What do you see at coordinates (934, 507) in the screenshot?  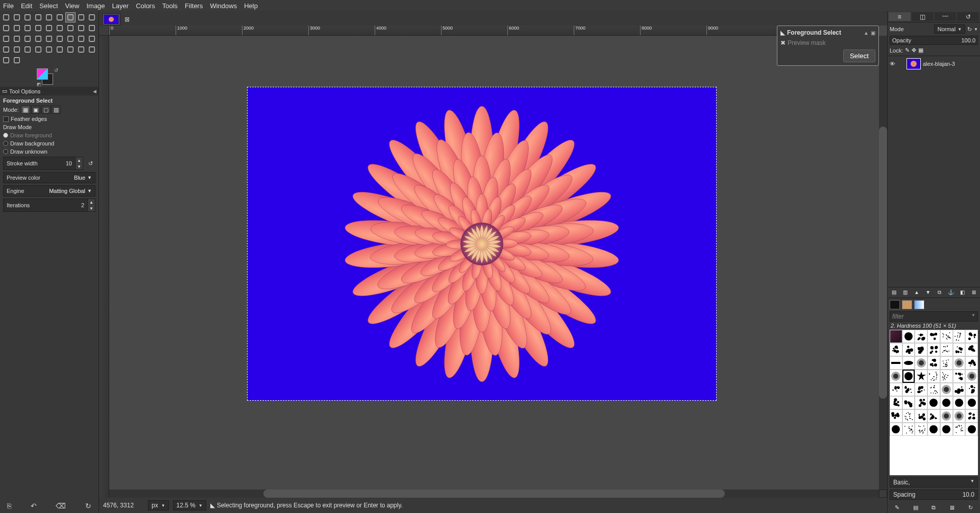 I see `duplicate-brush-button: ⧉` at bounding box center [934, 507].